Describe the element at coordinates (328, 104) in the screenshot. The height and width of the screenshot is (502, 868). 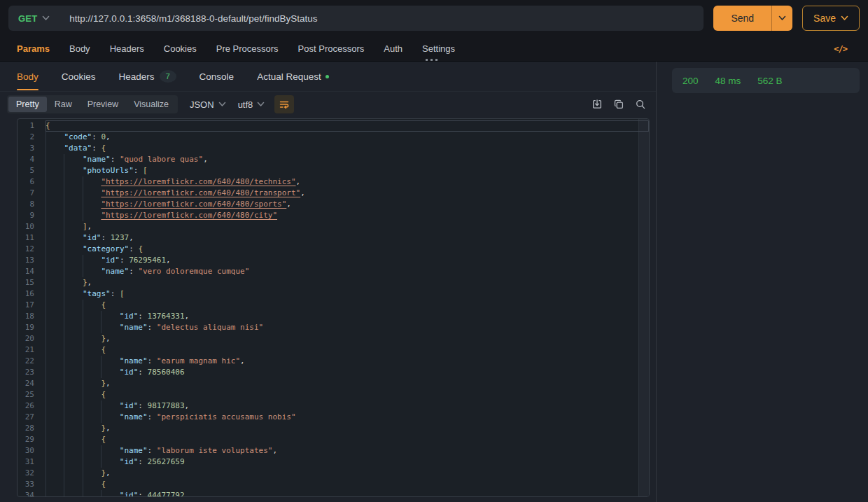
I see `response-toolbar: Pretty Raw Preview Visualize JSON utf8` at that location.